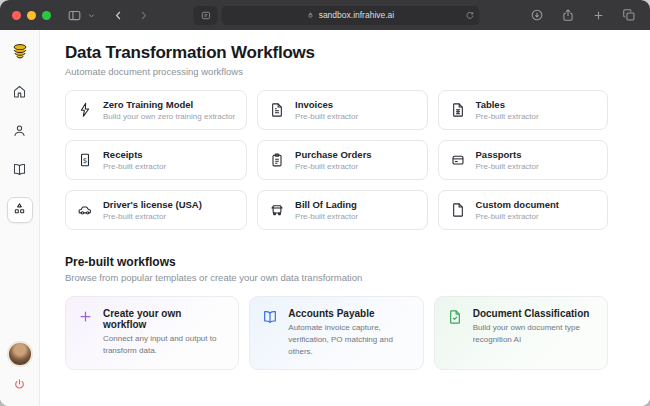  What do you see at coordinates (46, 16) in the screenshot?
I see `zoom-window-button` at bounding box center [46, 16].